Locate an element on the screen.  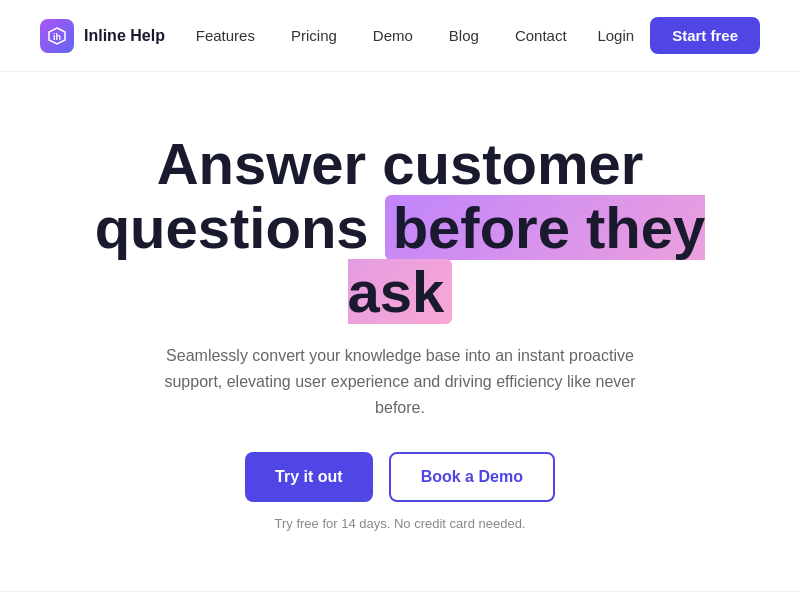
hero-title-normal: questions is located at coordinates (240, 228).